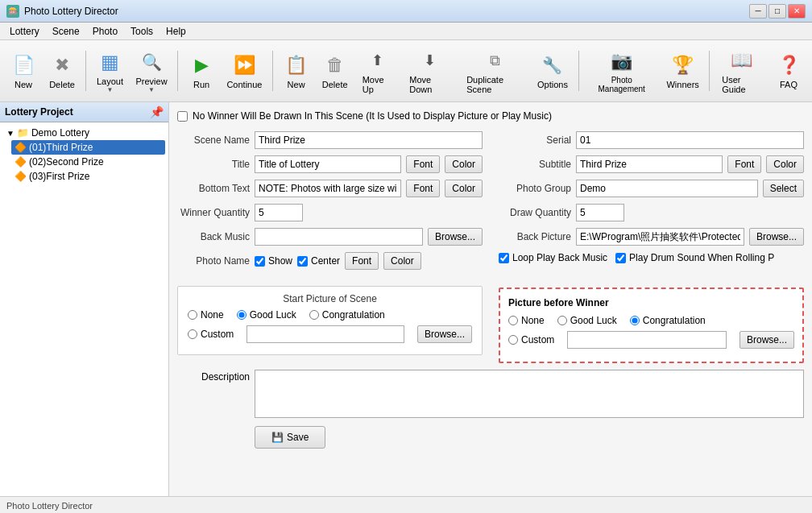 This screenshot has height=513, width=812. What do you see at coordinates (379, 71) in the screenshot?
I see `toolbar-move-up: ⬆ Move Up` at bounding box center [379, 71].